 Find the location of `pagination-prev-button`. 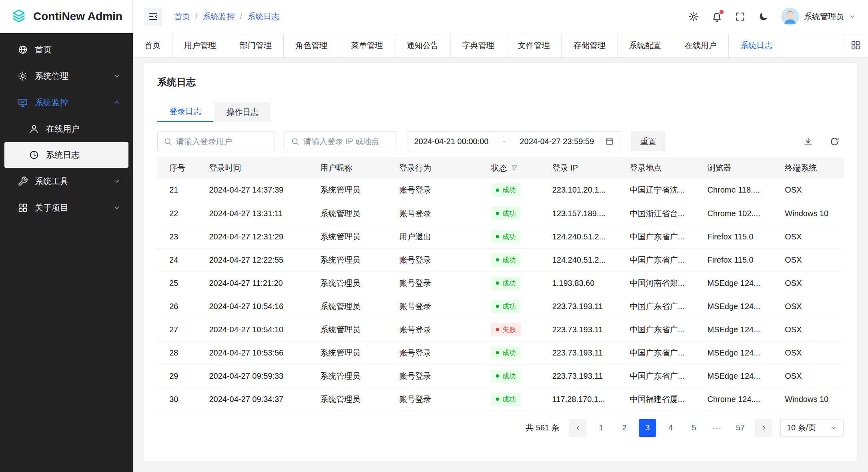

pagination-prev-button is located at coordinates (578, 428).